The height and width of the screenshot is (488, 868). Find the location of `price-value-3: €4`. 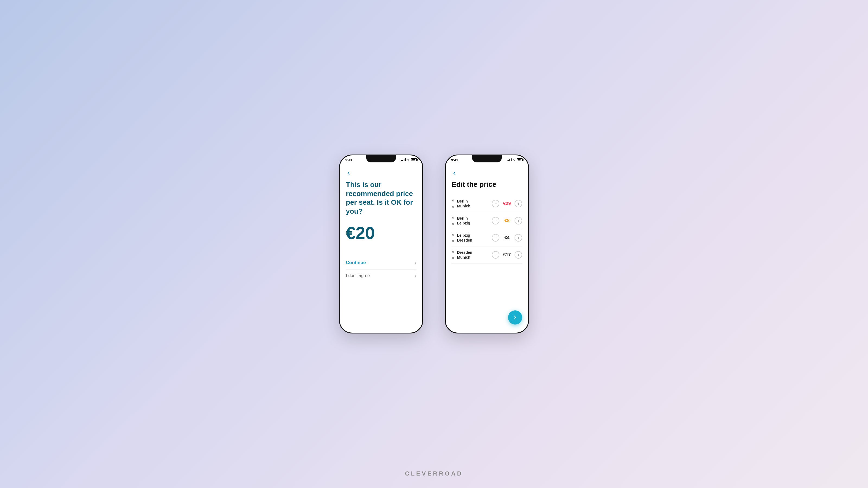

price-value-3: €4 is located at coordinates (507, 238).